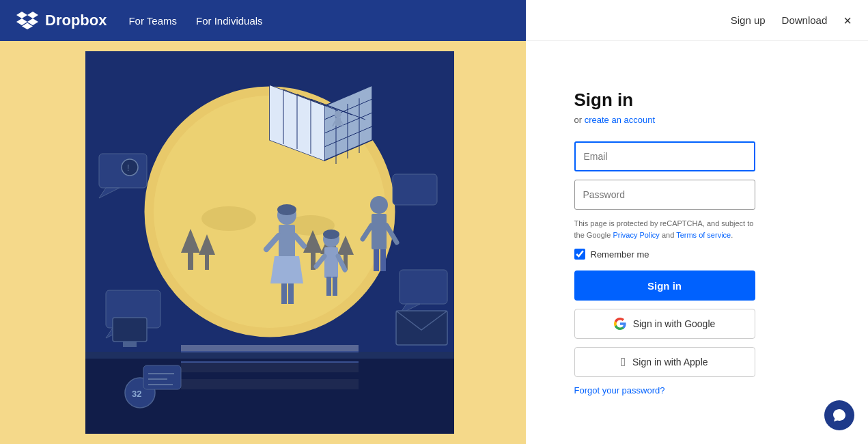  Describe the element at coordinates (665, 230) in the screenshot. I see `recaptcha-text: This page is protected by reCAPTCHA, and…` at that location.